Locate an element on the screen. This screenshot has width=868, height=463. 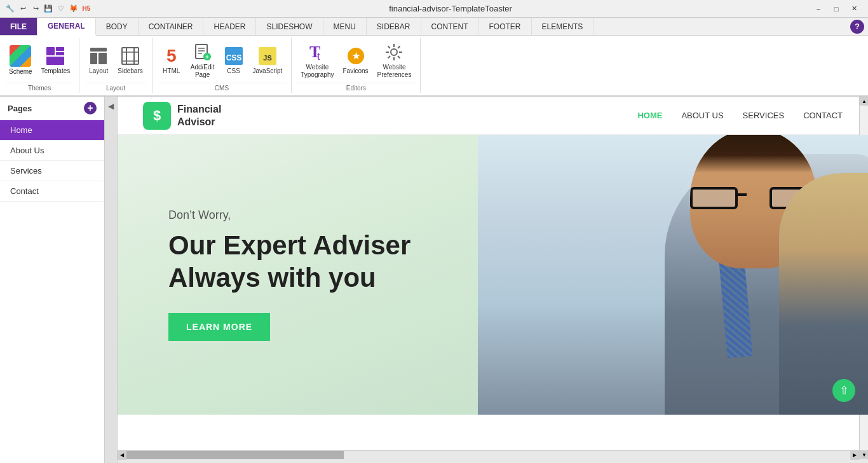
addeditpage-icon: + is located at coordinates (203, 52).